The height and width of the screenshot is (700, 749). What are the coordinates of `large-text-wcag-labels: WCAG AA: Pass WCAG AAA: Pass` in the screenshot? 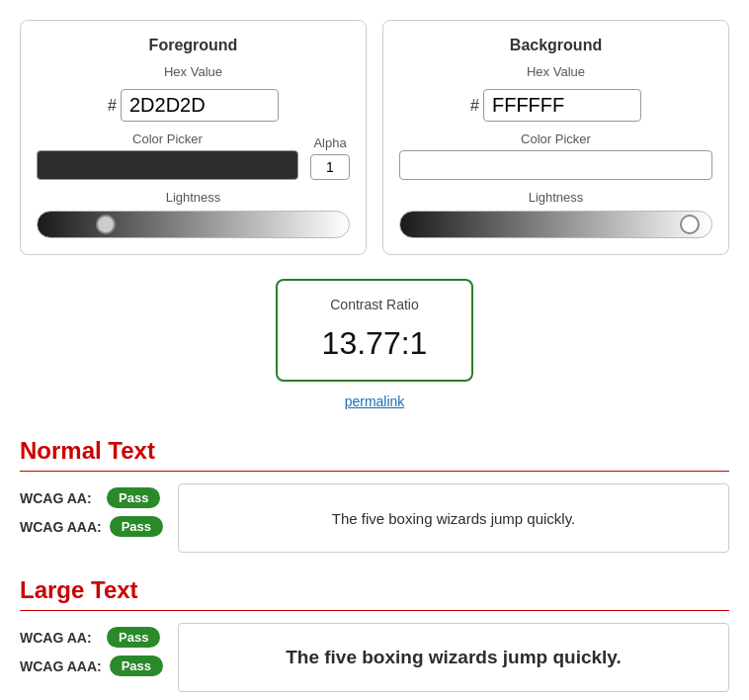 It's located at (99, 650).